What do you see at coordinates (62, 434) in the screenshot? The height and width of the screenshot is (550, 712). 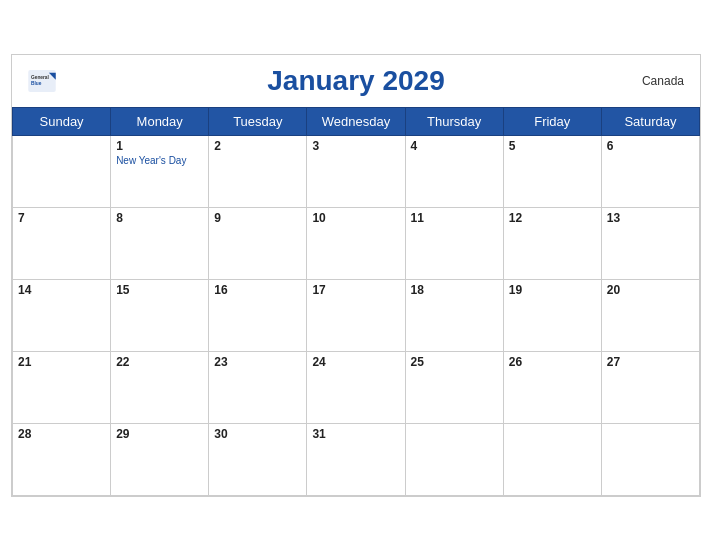 I see `day-number: 28` at bounding box center [62, 434].